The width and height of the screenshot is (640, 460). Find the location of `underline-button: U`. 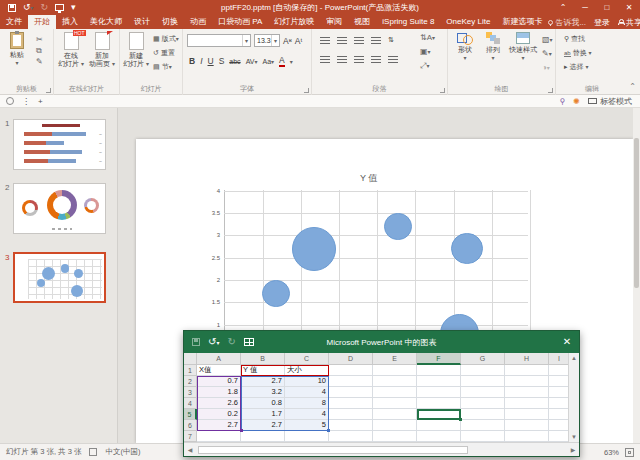

underline-button: U is located at coordinates (211, 61).